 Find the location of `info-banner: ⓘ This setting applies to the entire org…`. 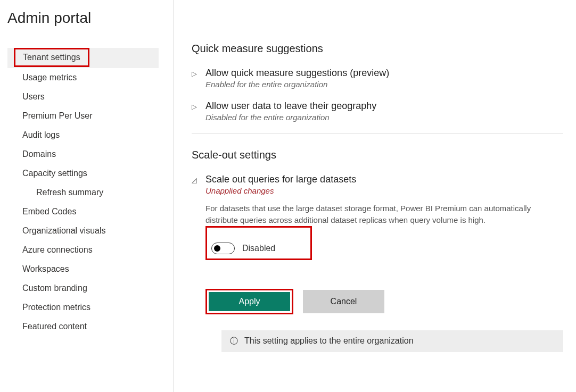

info-banner: ⓘ This setting applies to the entire org… is located at coordinates (392, 341).